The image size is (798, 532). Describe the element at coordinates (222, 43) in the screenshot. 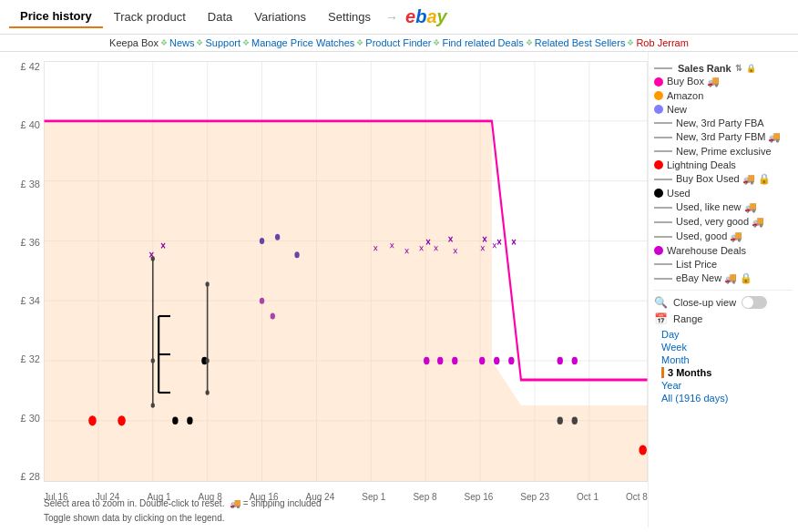

I see `subnav-support: Support` at that location.